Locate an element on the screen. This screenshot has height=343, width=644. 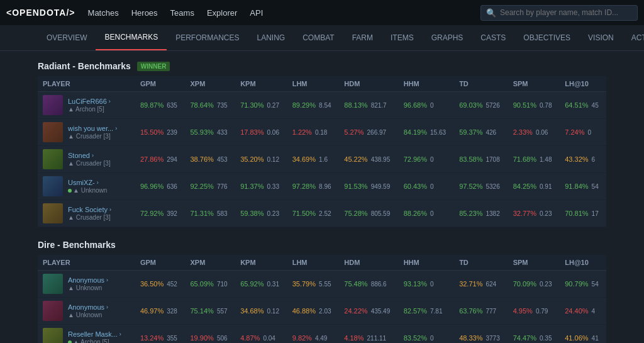
tab-vision: VISION is located at coordinates (601, 38).